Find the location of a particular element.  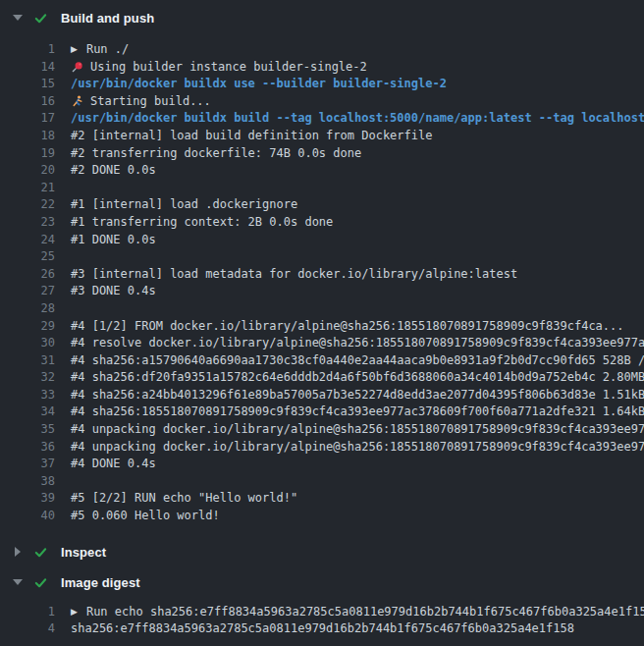

log-line: 23#1 transferring context: 2B 0.0s done is located at coordinates (322, 223).